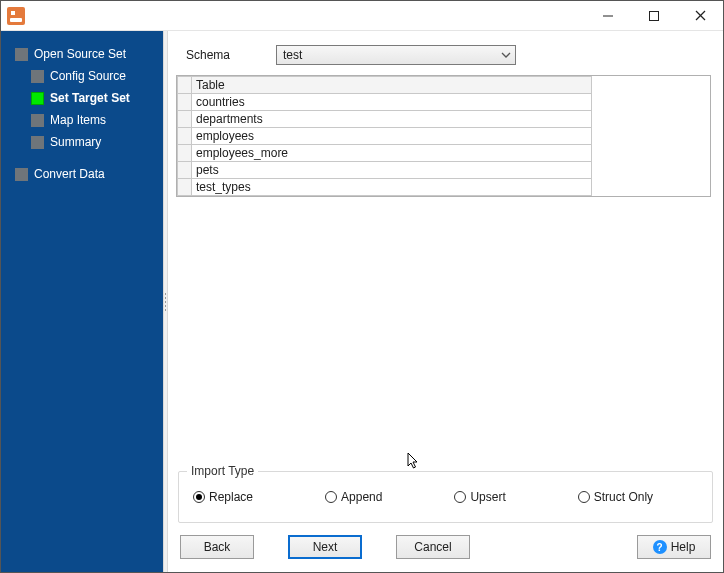 Image resolution: width=724 pixels, height=573 pixels. What do you see at coordinates (392, 120) in the screenshot?
I see `table-cell: departments` at bounding box center [392, 120].